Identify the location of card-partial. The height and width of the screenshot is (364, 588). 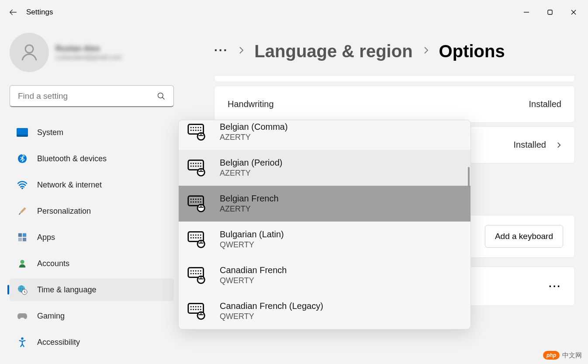
(394, 79).